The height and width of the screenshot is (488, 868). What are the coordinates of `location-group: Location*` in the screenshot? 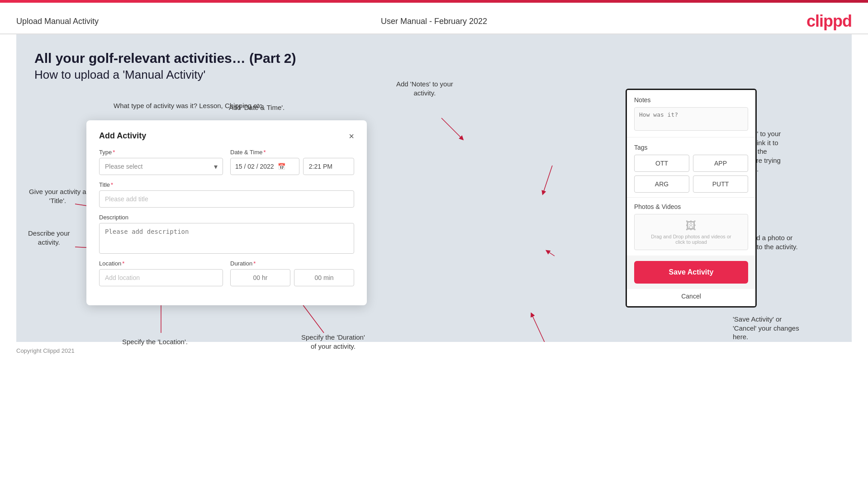 It's located at (161, 273).